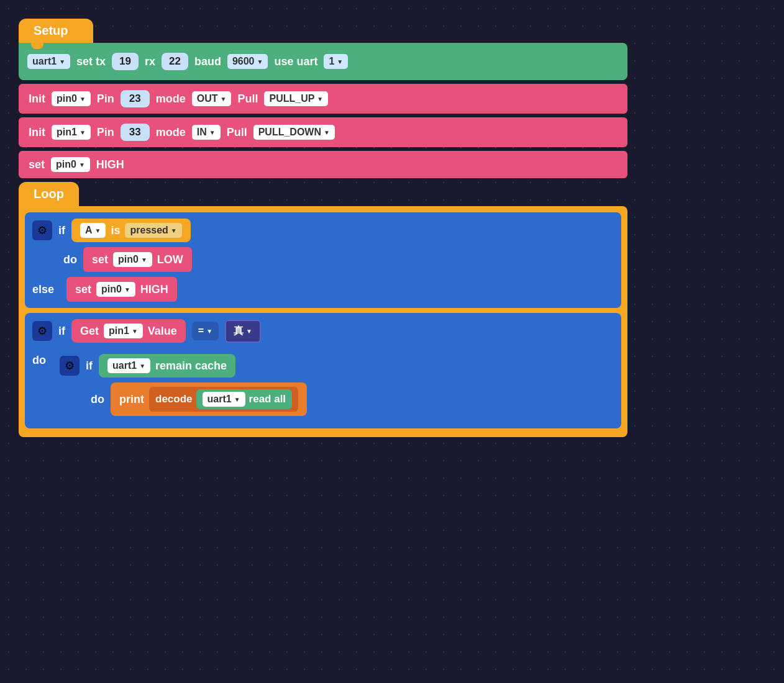 Image resolution: width=784 pixels, height=683 pixels. I want to click on else-pin0-dropdown: pin0 ▼, so click(116, 289).